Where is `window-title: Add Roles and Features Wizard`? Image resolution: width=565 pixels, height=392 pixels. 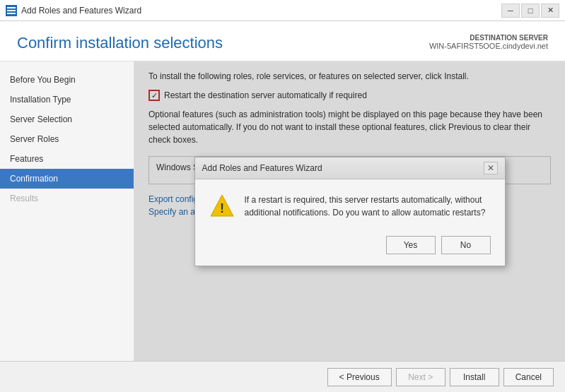
window-title: Add Roles and Features Wizard is located at coordinates (81, 11).